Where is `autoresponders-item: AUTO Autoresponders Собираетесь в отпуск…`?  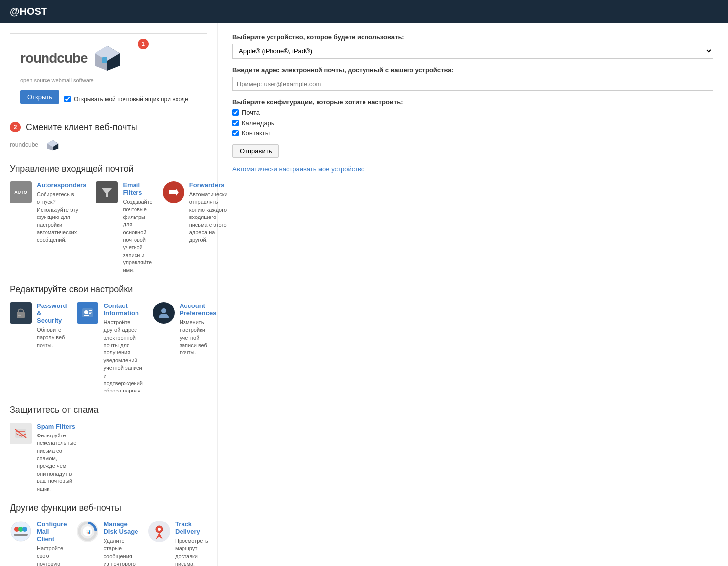
autoresponders-item: AUTO Autoresponders Собираетесь в отпуск… is located at coordinates (48, 228).